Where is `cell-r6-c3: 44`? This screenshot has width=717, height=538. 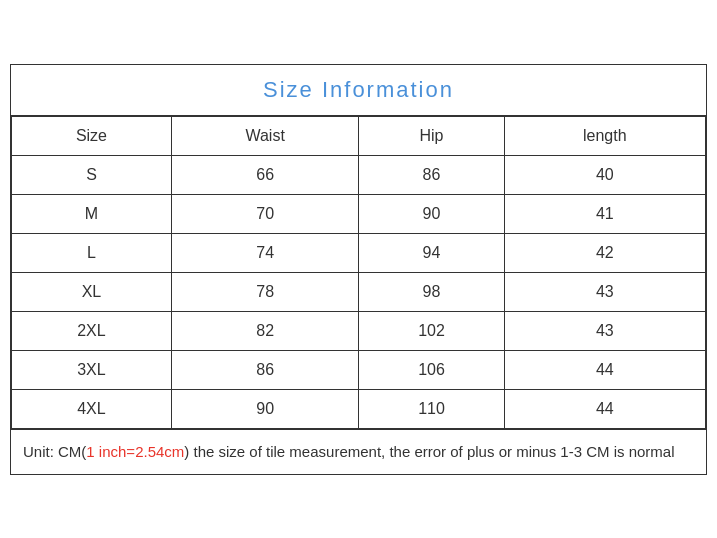
cell-r6-c3: 44 is located at coordinates (604, 408).